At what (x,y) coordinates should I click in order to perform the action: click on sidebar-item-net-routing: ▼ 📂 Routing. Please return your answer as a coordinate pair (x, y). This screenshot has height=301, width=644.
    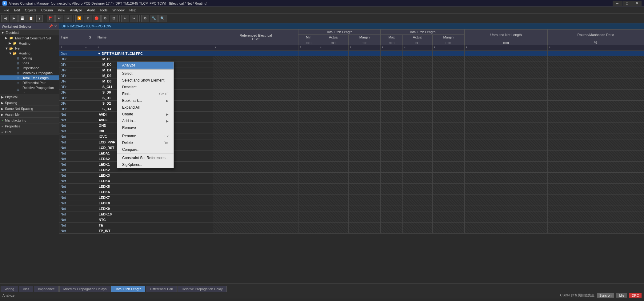
    Looking at the image, I should click on (30, 53).